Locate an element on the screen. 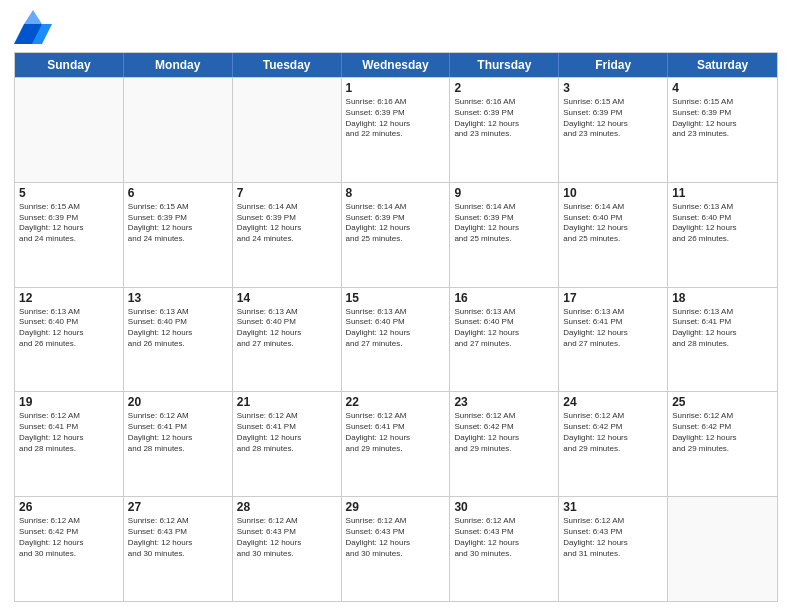 This screenshot has width=792, height=612. day-number: 4 is located at coordinates (722, 88).